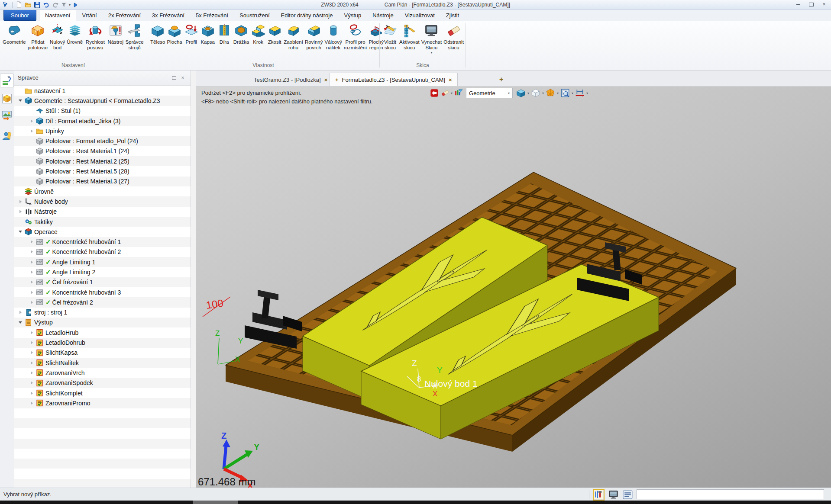  I want to click on shaded-dropdown-icon: ▾, so click(528, 93).